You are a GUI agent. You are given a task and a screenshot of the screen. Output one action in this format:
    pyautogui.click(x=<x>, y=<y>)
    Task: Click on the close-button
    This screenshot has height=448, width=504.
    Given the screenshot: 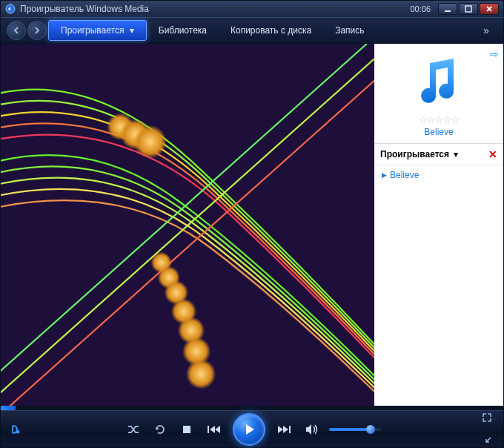 What is the action you would take?
    pyautogui.click(x=489, y=9)
    